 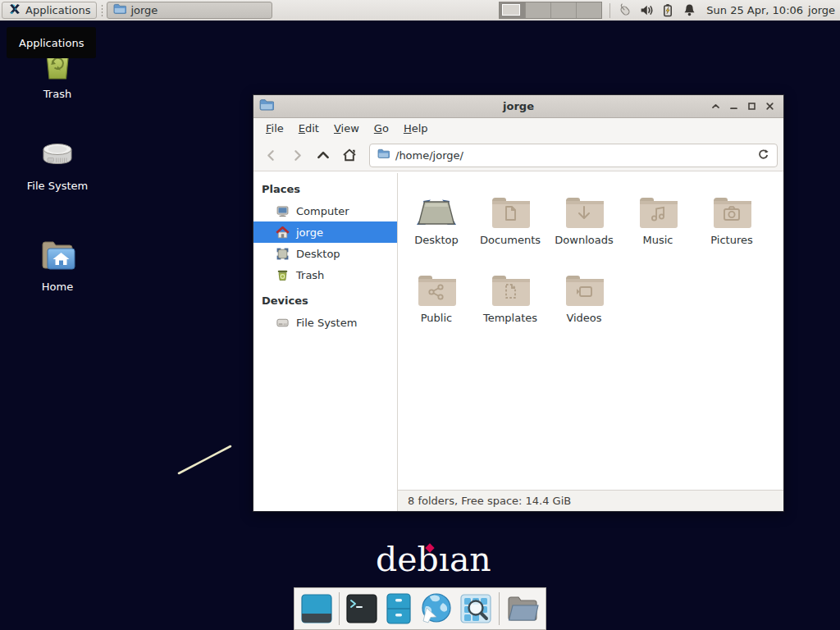 What do you see at coordinates (510, 240) in the screenshot?
I see `file-label: Documents` at bounding box center [510, 240].